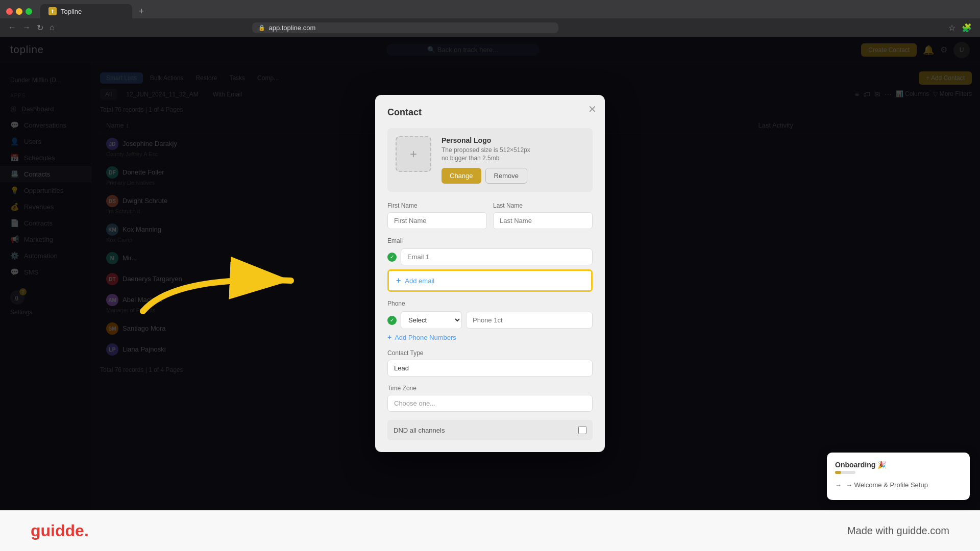 The height and width of the screenshot is (551, 980). What do you see at coordinates (497, 257) in the screenshot?
I see `email-input` at bounding box center [497, 257].